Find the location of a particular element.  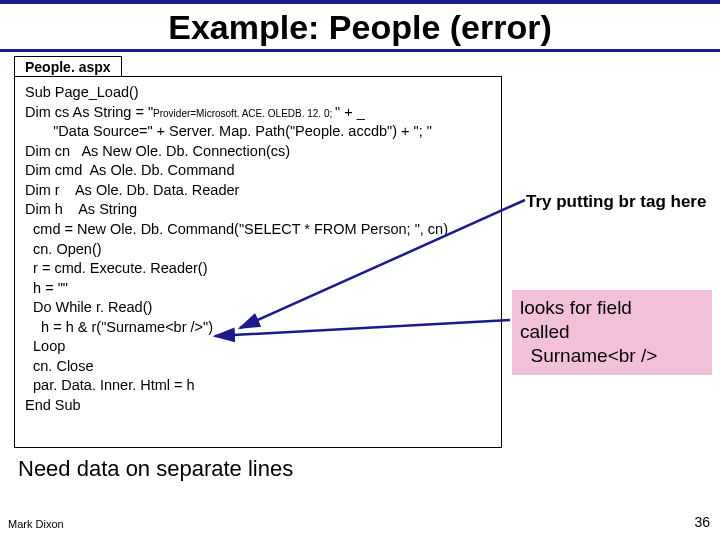

author-name: Mark Dixon is located at coordinates (36, 524).